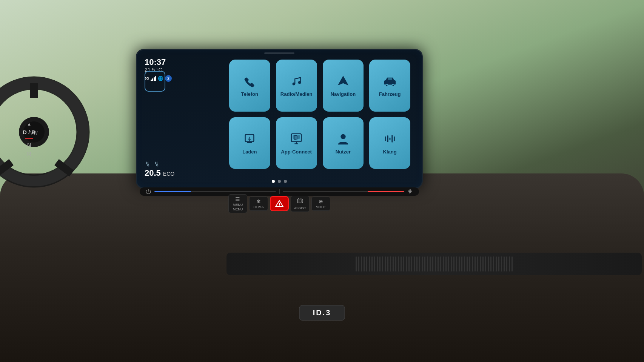 The image size is (644, 362). I want to click on assist-icon, so click(300, 201).